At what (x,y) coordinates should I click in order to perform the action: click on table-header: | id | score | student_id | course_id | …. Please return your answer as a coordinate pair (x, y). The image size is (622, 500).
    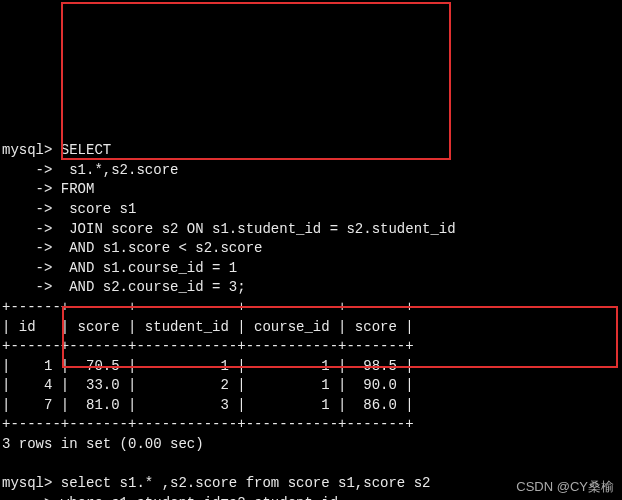
    Looking at the image, I should click on (312, 328).